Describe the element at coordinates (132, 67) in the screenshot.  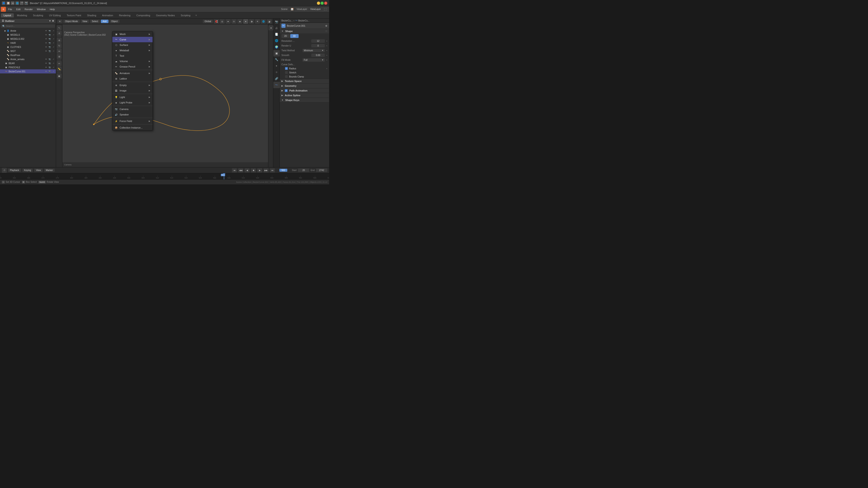
I see `menu-item-grease-pencil: ✏ Grease Pencil ▶` at that location.